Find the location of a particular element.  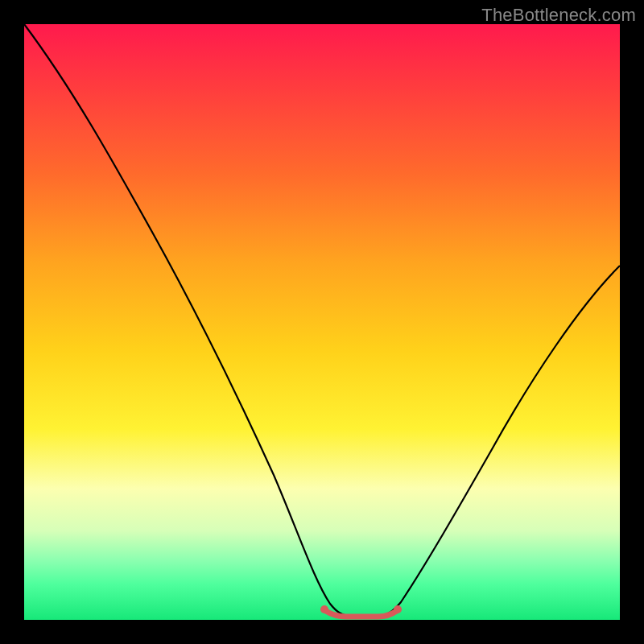

watermark-text: TheBottleneck.com is located at coordinates (559, 15).